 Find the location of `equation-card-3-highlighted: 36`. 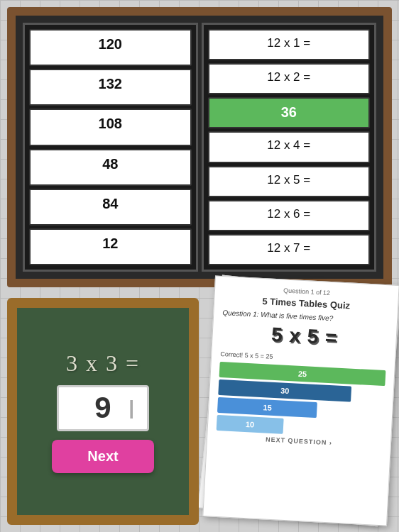

equation-card-3-highlighted: 36 is located at coordinates (290, 113).